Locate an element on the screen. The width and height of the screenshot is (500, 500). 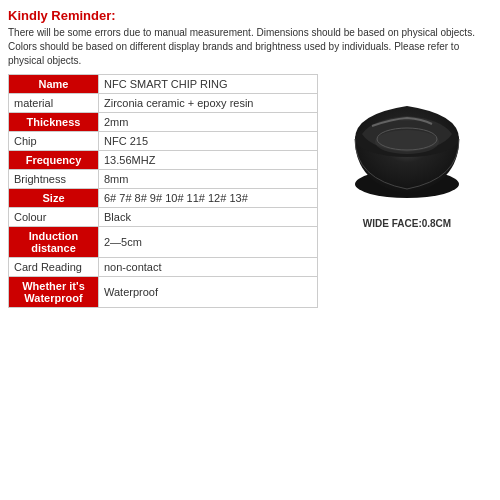
row-value-8: 2—5cm is located at coordinates (208, 242).